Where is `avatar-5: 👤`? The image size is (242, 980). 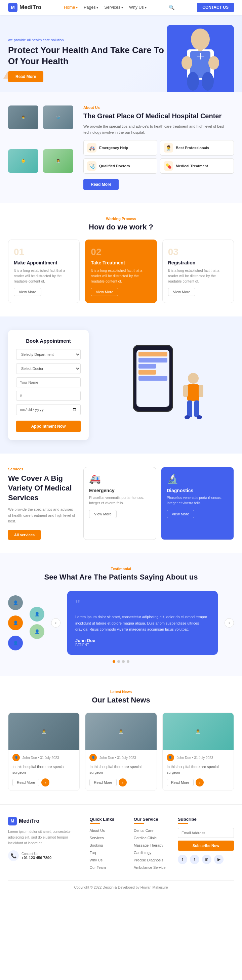
avatar-5: 👤 is located at coordinates (37, 632).